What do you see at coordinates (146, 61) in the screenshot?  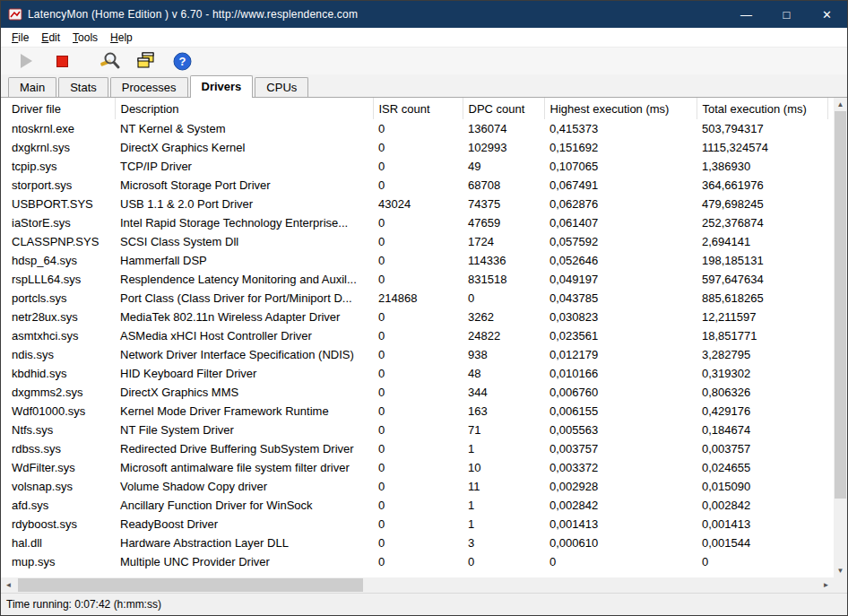 I see `report-button` at bounding box center [146, 61].